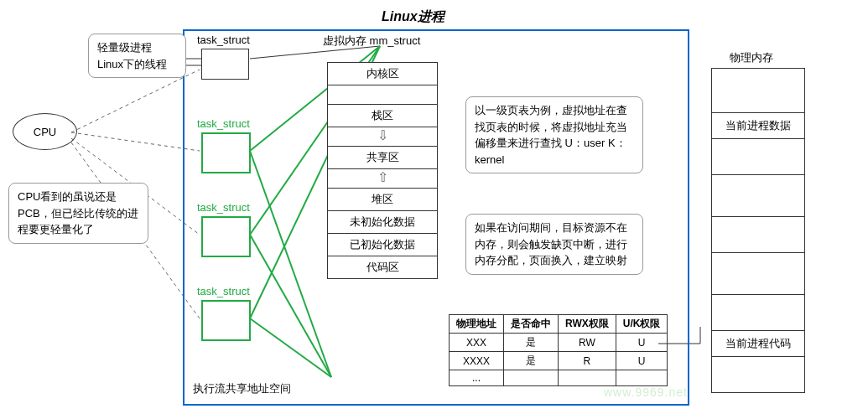 The width and height of the screenshot is (868, 419). I want to click on mm-arrow-up, so click(382, 178).